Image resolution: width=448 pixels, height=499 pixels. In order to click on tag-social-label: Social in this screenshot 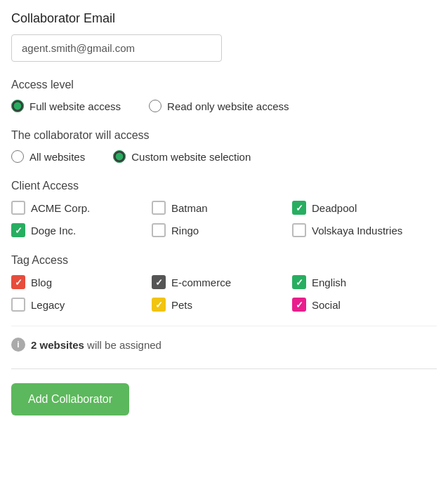, I will do `click(326, 305)`.